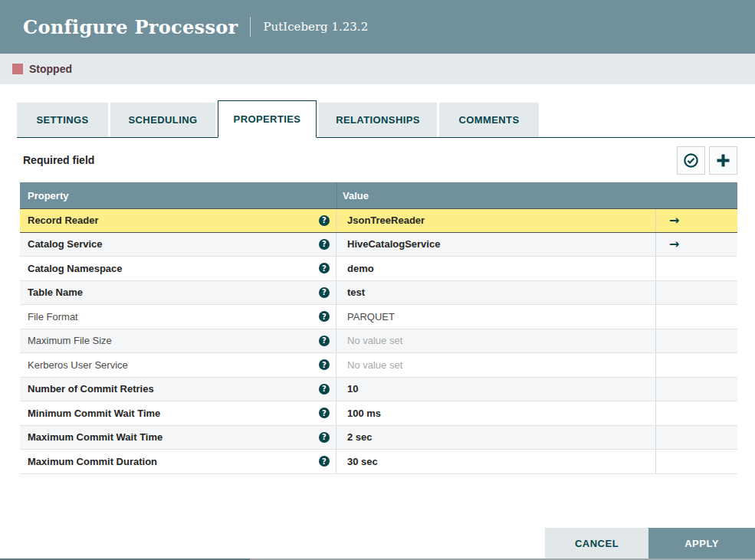 This screenshot has width=755, height=560. I want to click on property-name: Number of Commit Retries, so click(90, 389).